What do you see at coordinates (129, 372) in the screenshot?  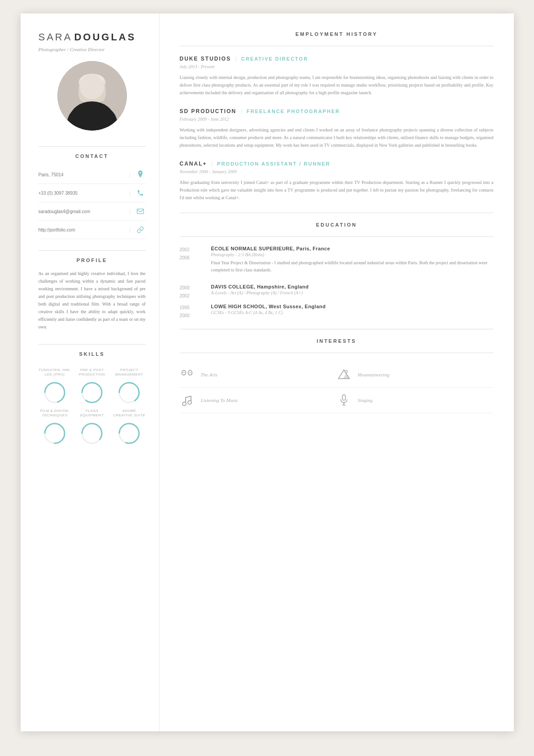 I see `skill-label-2: PROJECT MANAGEMENT` at bounding box center [129, 372].